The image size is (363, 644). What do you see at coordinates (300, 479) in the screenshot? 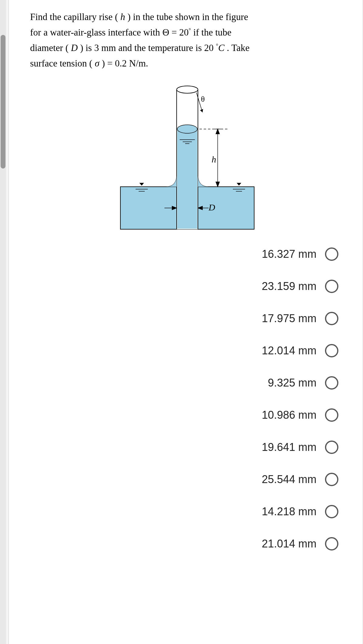
I see `option-row: 25.544 mm` at bounding box center [300, 479].